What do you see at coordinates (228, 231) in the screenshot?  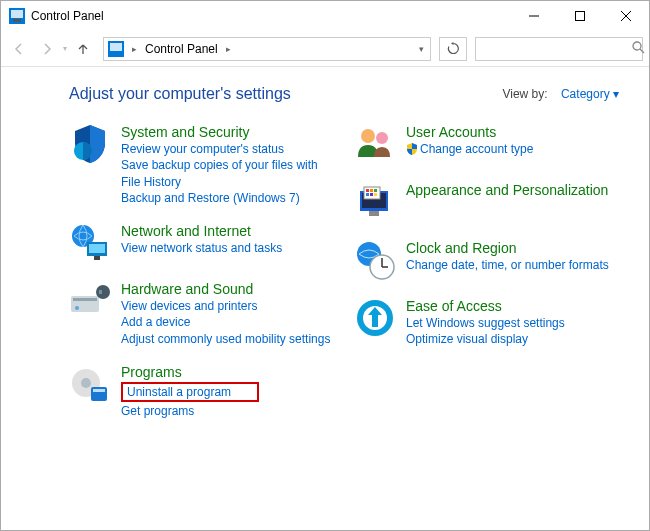 I see `category-network-internet: Network and Internet` at bounding box center [228, 231].